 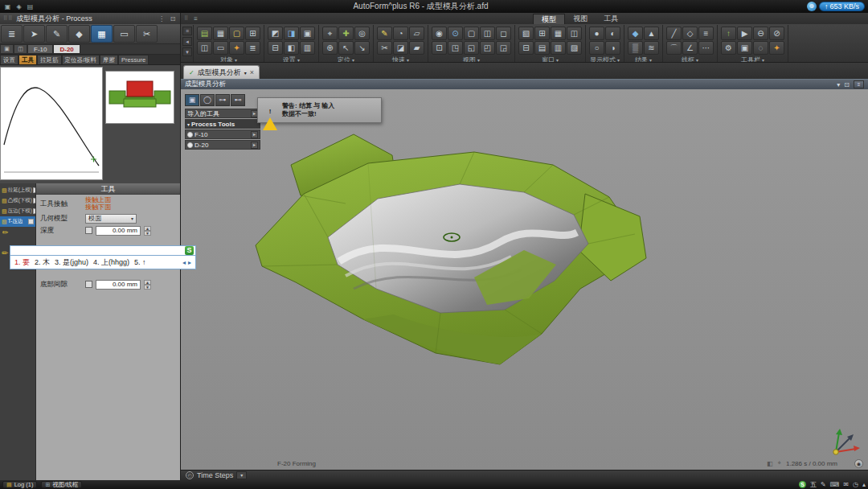 What do you see at coordinates (574, 48) in the screenshot?
I see `ribbon-icon: ▨` at bounding box center [574, 48].